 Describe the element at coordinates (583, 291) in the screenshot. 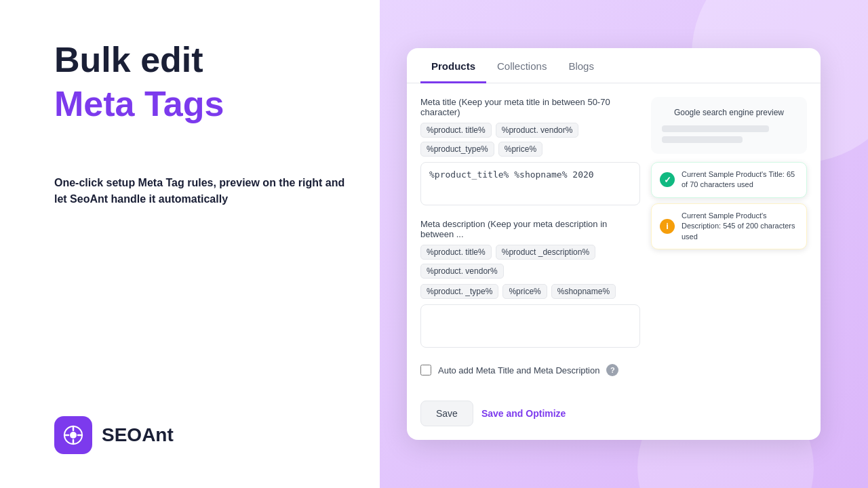

I see `tag-desc-shopname: %shopname%` at that location.